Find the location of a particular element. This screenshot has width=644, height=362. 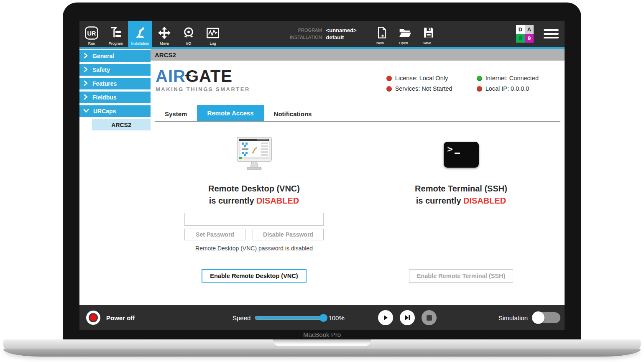

ssh-title: Remote Terminal (SSH) is located at coordinates (461, 189).